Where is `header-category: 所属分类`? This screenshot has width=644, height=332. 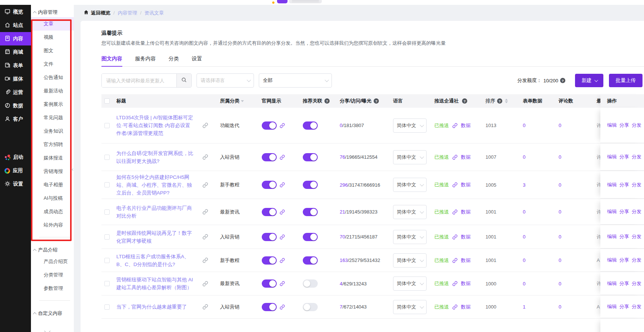
header-category: 所属分类 is located at coordinates (230, 101).